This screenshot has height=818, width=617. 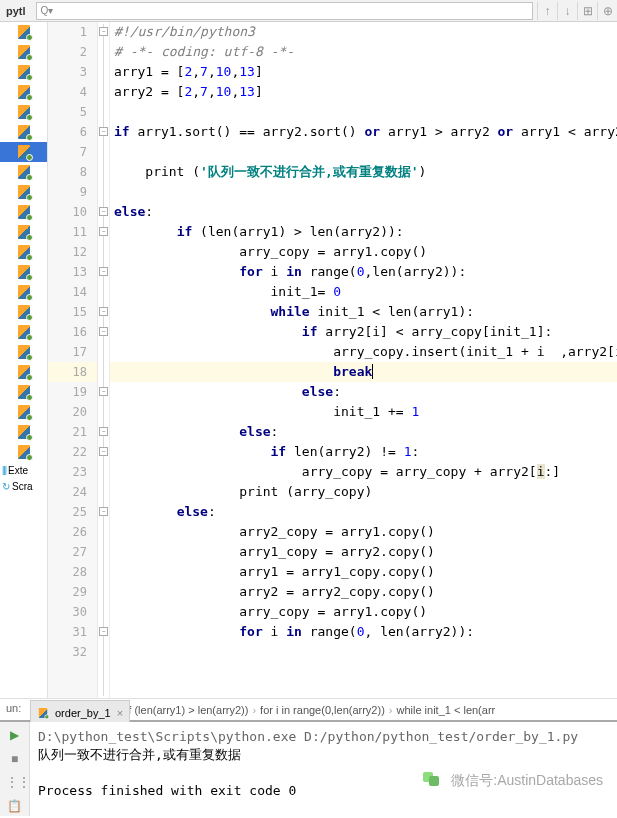 What do you see at coordinates (72, 312) in the screenshot?
I see `line-number: 15` at bounding box center [72, 312].